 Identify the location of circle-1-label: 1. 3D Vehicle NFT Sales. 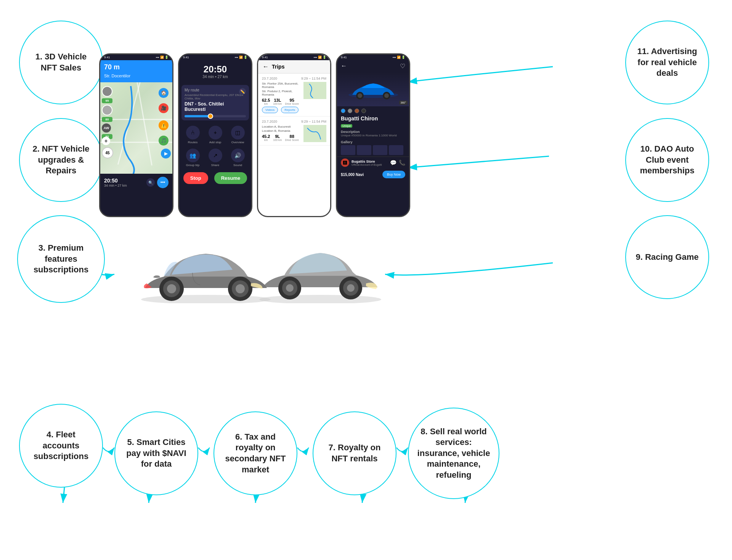
(61, 62).